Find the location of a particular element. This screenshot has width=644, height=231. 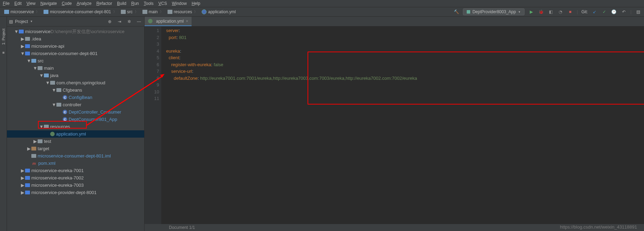

run-icon: ▶ is located at coordinates (531, 12).